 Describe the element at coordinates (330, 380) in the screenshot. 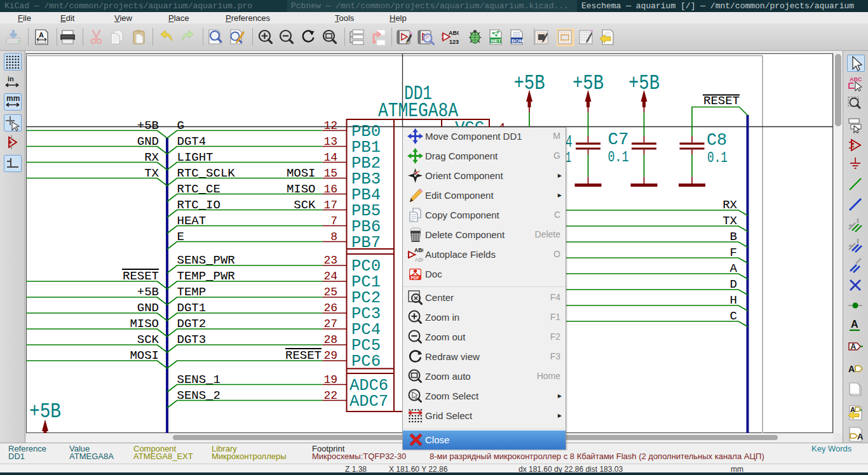

I see `svg-text: 19` at that location.